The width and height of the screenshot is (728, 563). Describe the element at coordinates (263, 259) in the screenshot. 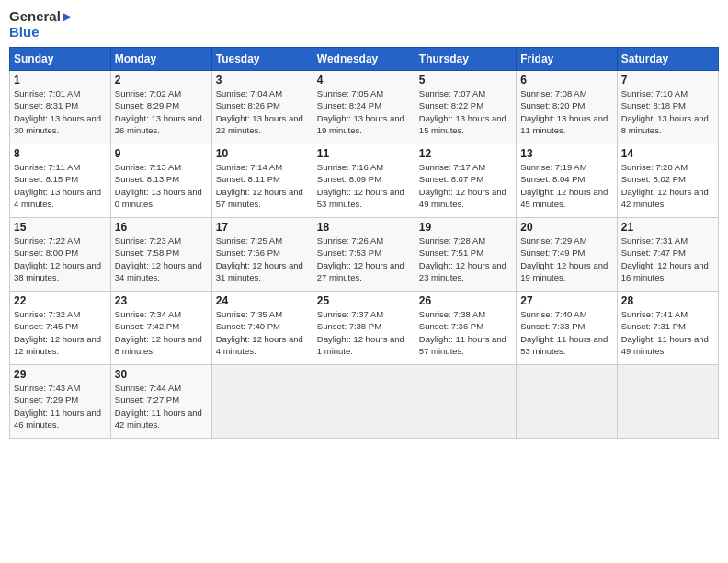

I see `day-info: Sunrise: 7:25 AMSunset: 7:56 PMDaylight:…` at that location.